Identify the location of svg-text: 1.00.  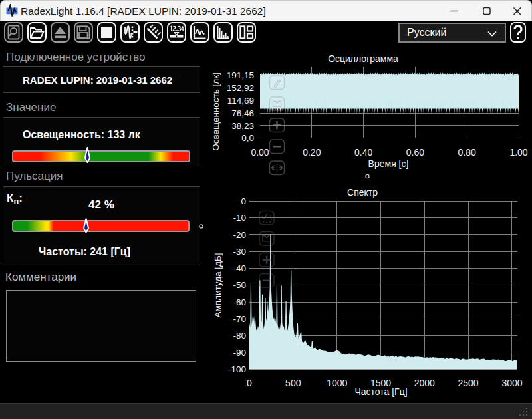
(519, 152).